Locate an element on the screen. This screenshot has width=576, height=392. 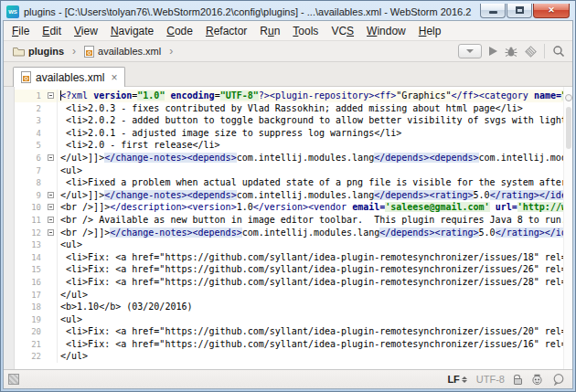
line-number: 6 is located at coordinates (30, 158).